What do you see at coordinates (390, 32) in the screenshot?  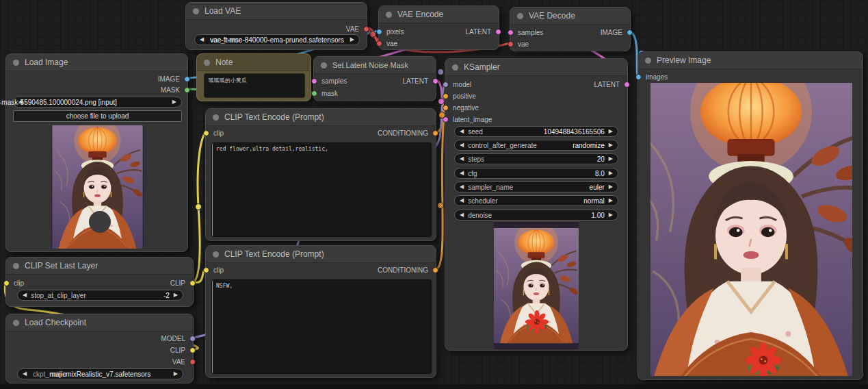 I see `input-port-pixels: pixels` at bounding box center [390, 32].